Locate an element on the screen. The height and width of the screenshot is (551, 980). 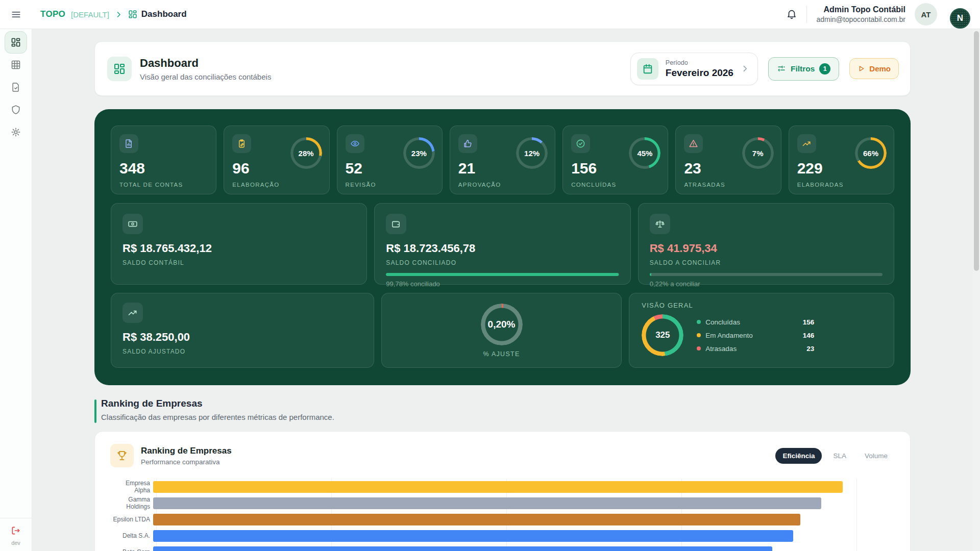
stat-label: ELABORADAS is located at coordinates (841, 185).